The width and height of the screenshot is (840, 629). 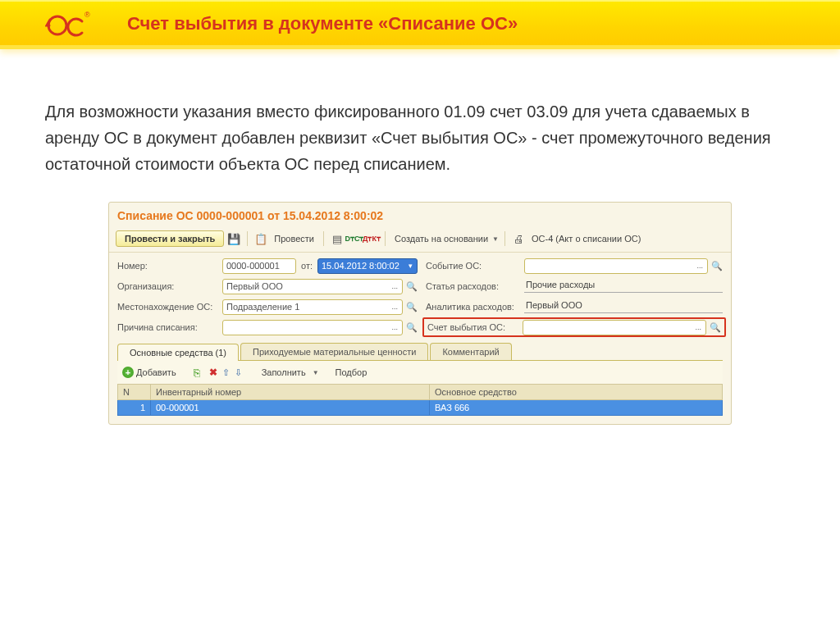 I want to click on row-os: ВАЗ 666, so click(x=576, y=408).